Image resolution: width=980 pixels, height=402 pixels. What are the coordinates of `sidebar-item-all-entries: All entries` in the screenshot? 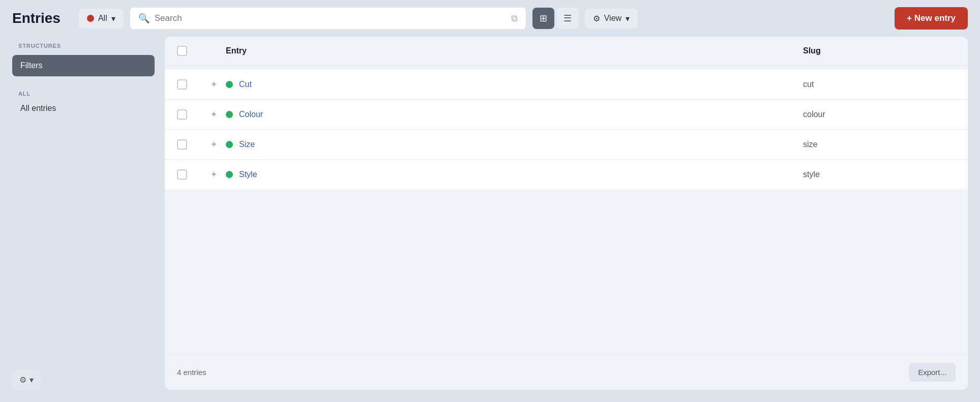 It's located at (83, 108).